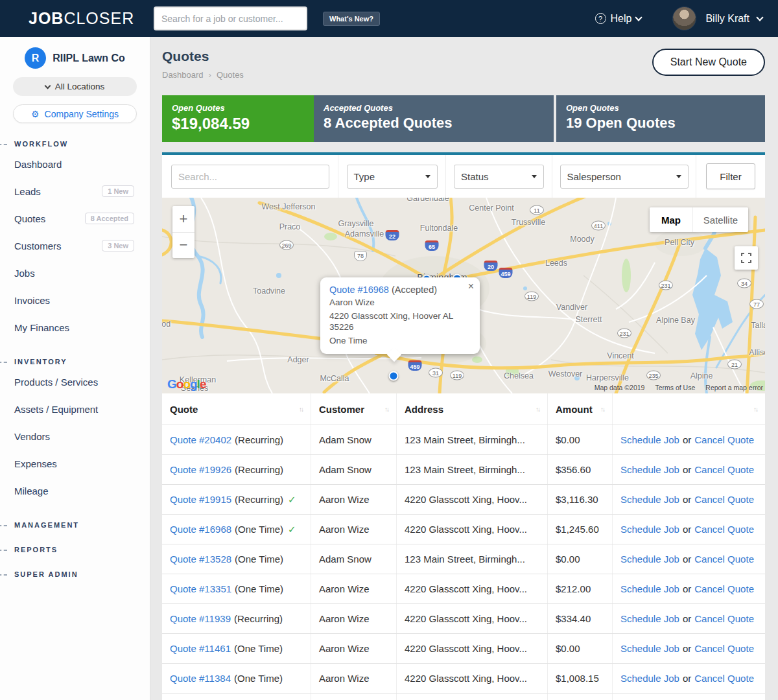  What do you see at coordinates (38, 165) in the screenshot?
I see `item-label: Dashboard` at bounding box center [38, 165].